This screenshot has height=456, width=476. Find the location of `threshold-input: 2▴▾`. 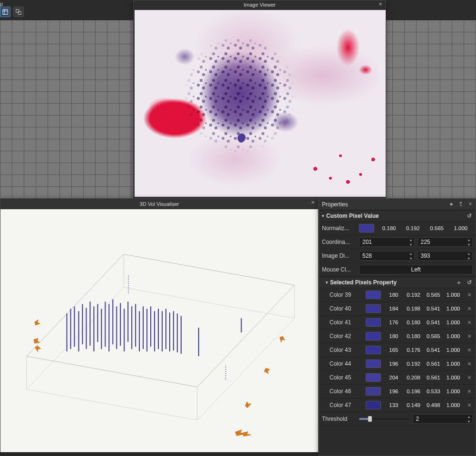

threshold-input: 2▴▾ is located at coordinates (443, 419).